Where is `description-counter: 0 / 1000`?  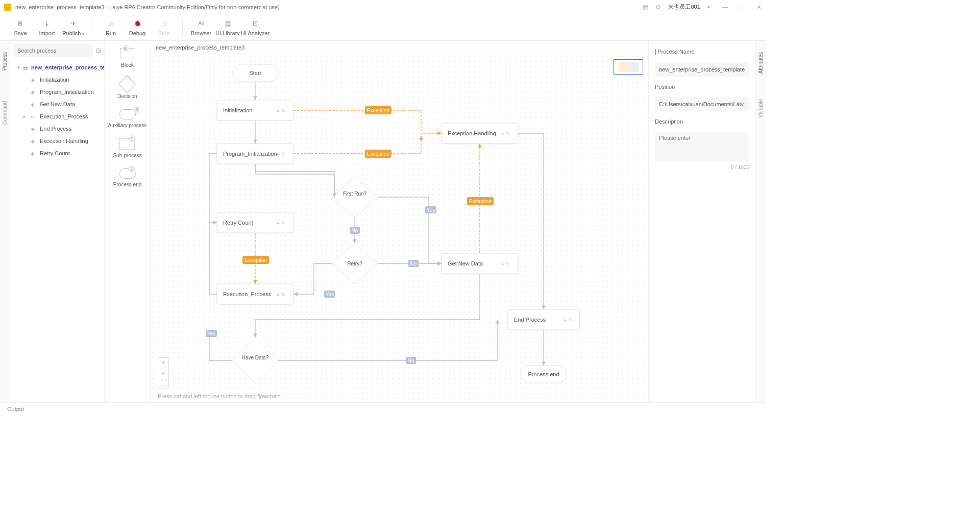
description-counter: 0 / 1000 is located at coordinates (702, 167).